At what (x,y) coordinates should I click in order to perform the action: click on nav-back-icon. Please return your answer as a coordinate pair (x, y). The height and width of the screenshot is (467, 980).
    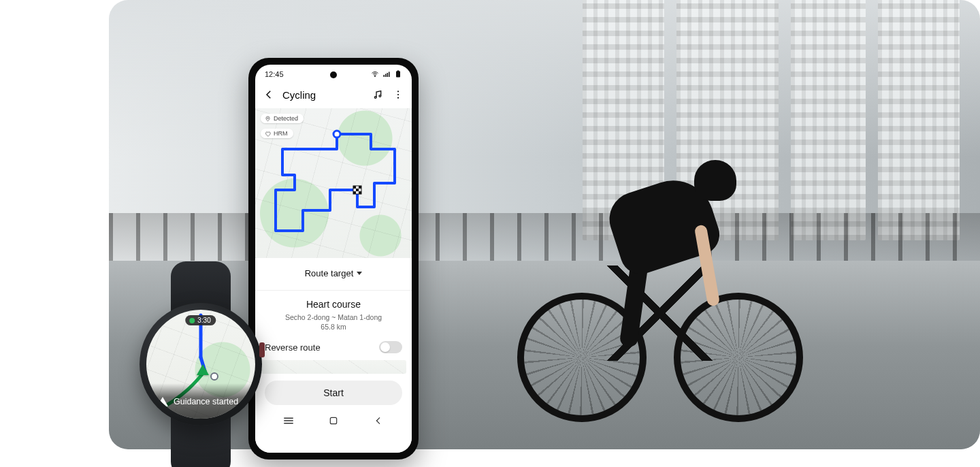
    Looking at the image, I should click on (378, 421).